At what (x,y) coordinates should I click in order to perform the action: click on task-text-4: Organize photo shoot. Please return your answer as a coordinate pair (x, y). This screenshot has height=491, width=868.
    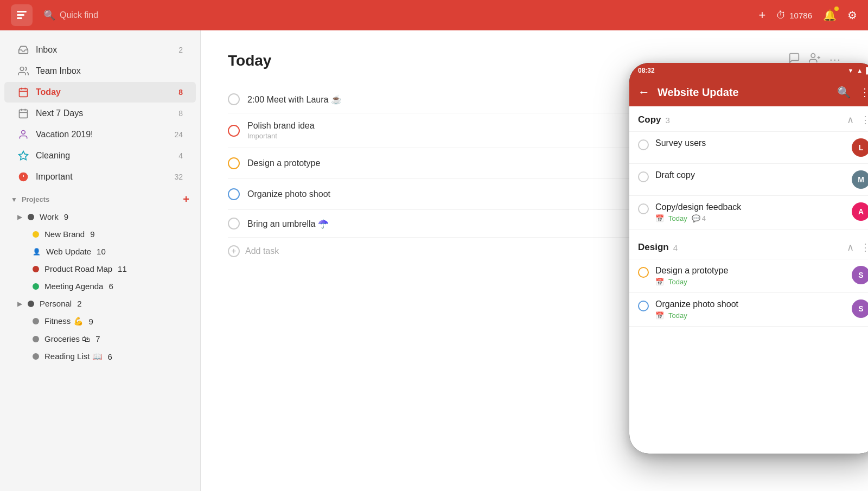
    Looking at the image, I should click on (289, 194).